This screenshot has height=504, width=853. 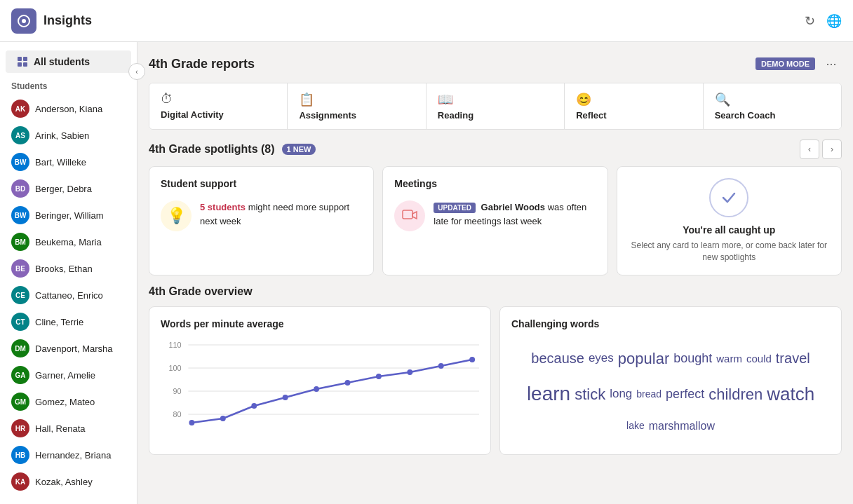 I want to click on meetings-title: Meetings, so click(x=495, y=184).